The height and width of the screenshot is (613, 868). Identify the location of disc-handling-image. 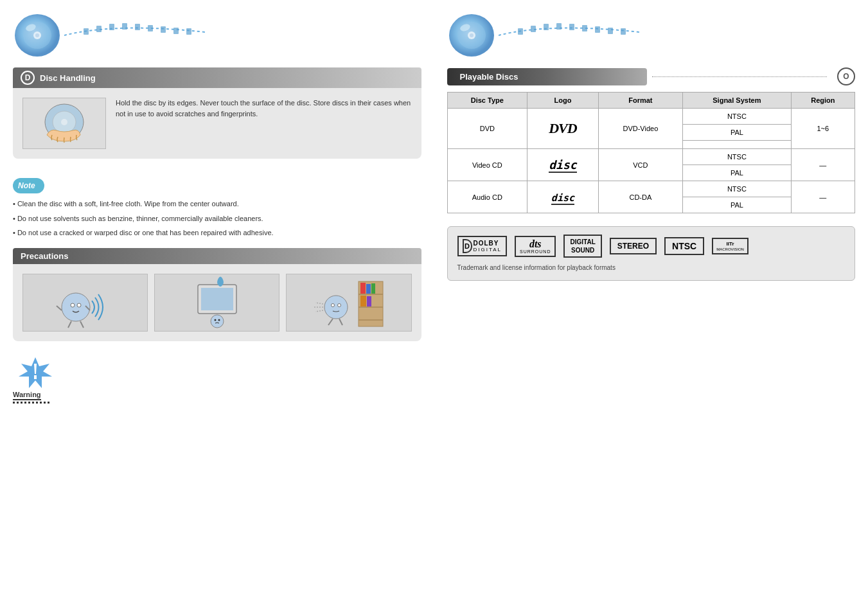
(64, 123).